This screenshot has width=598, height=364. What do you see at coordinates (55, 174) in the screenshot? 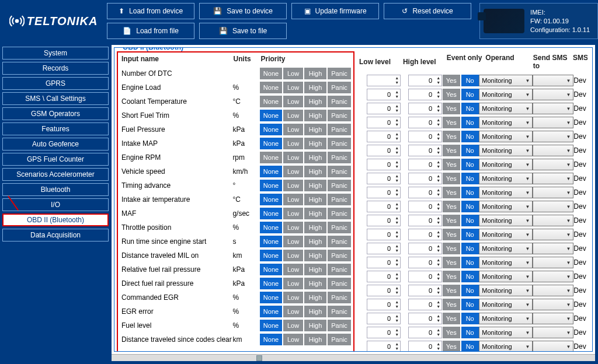
I see `sidebar-item: Scenarios Accelerometer` at bounding box center [55, 174].